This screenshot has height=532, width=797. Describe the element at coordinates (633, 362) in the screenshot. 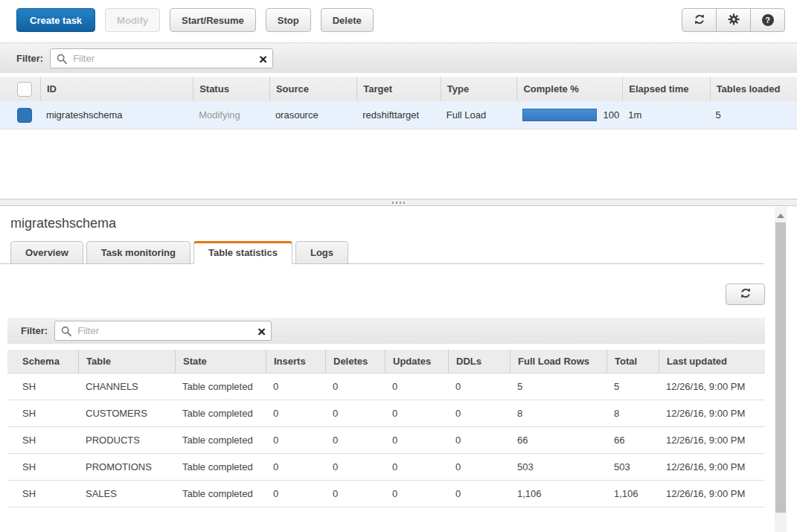

I see `column-header-total: Total` at that location.